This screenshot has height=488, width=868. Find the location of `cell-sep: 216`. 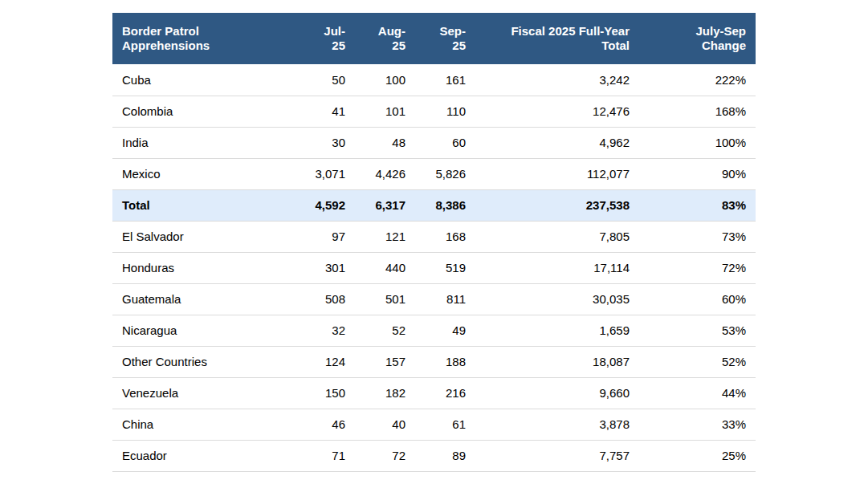

cell-sep: 216 is located at coordinates (445, 393).